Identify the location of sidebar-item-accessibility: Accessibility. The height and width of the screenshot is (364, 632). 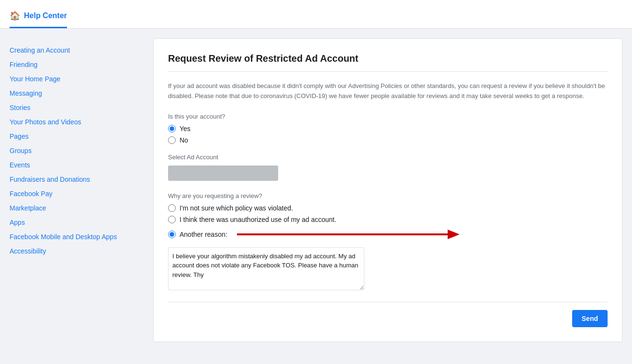
(77, 251).